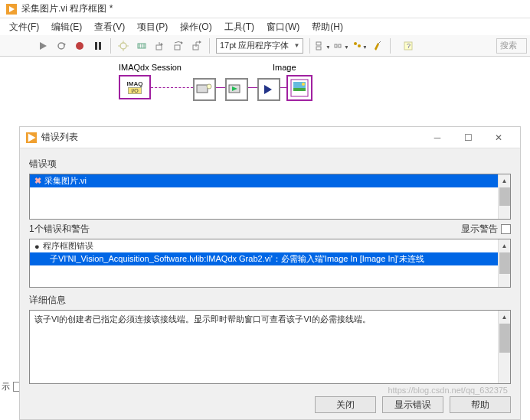 Image resolution: width=530 pixels, height=420 pixels. I want to click on image-label: Image, so click(285, 67).